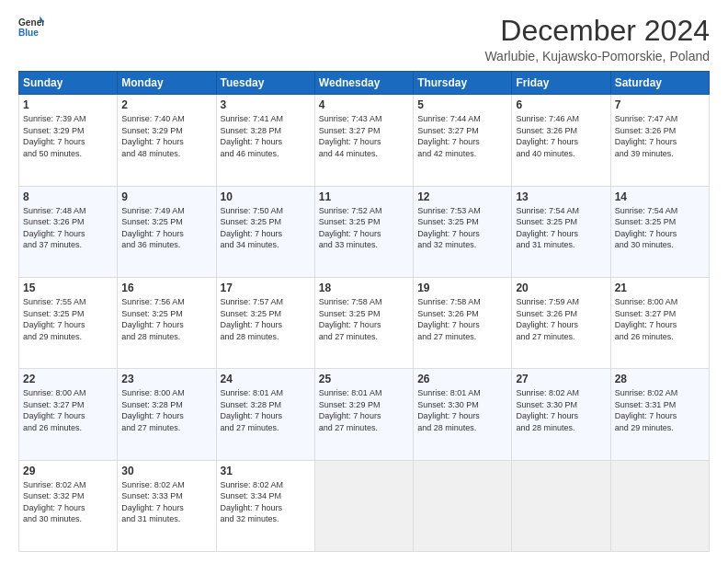 The image size is (728, 563). I want to click on calendar-cell: 15Sunrise: 7:55 AM Sunset: 3:25 PM Dayli…, so click(68, 322).